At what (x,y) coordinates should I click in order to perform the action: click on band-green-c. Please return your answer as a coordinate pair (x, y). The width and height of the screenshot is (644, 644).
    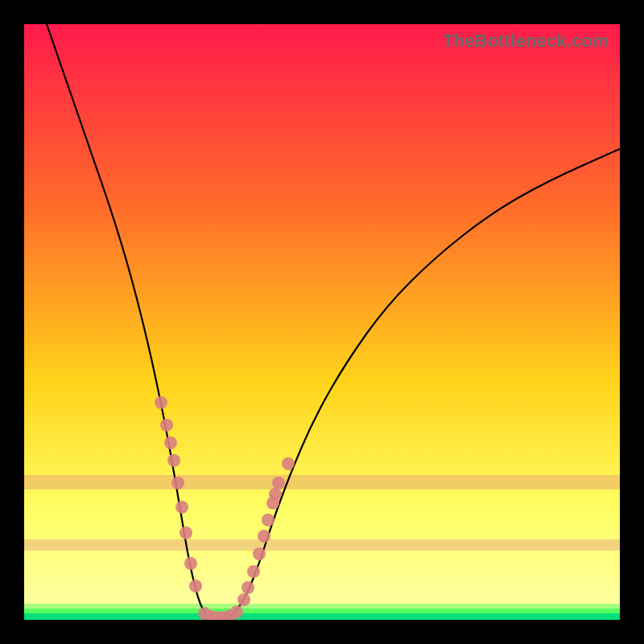
    Looking at the image, I should click on (322, 617).